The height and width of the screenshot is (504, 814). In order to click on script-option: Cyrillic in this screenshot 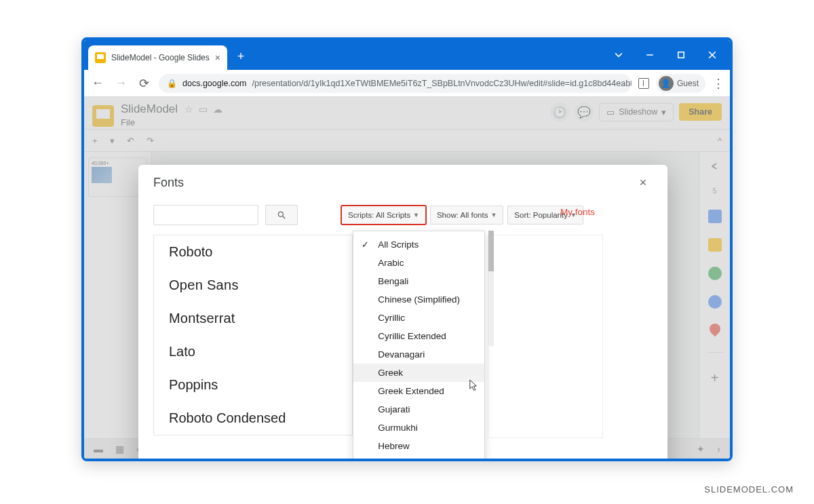, I will do `click(419, 317)`.